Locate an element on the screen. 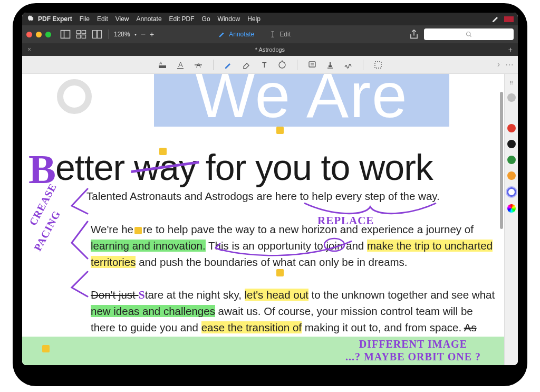 Image resolution: width=540 pixels, height=392 pixels. svg-text: T is located at coordinates (265, 65).